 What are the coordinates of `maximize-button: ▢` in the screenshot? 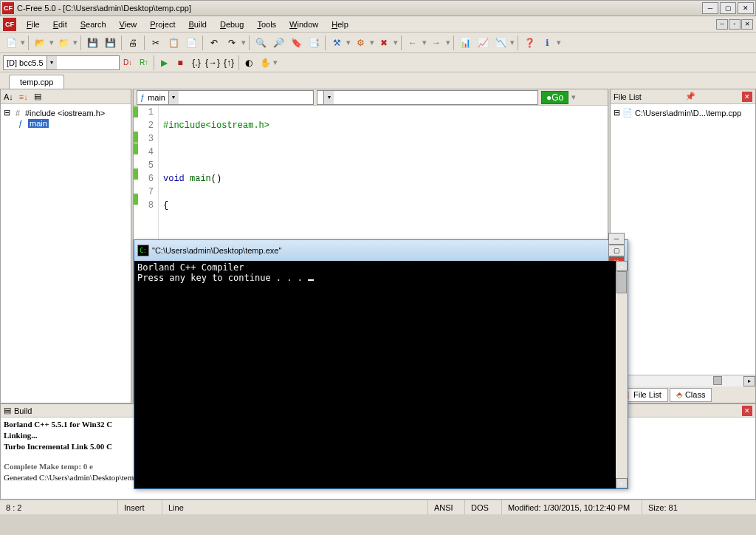 It's located at (728, 8).